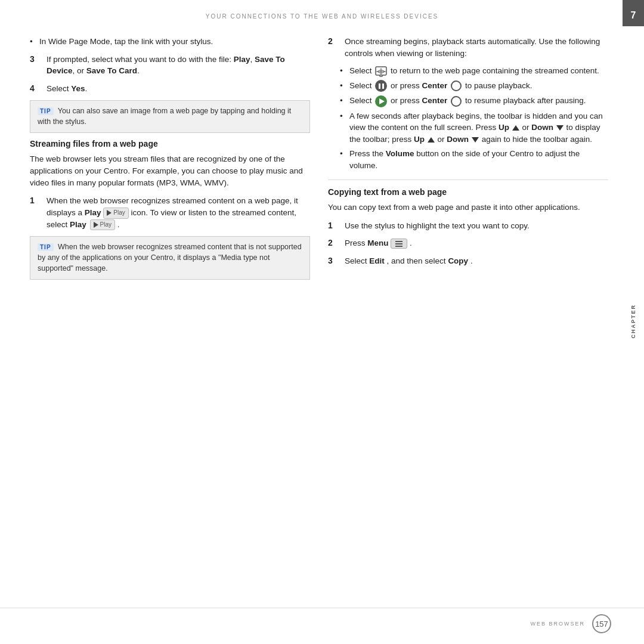 This screenshot has width=644, height=644. I want to click on footer-label: WEB BROWSER, so click(558, 624).